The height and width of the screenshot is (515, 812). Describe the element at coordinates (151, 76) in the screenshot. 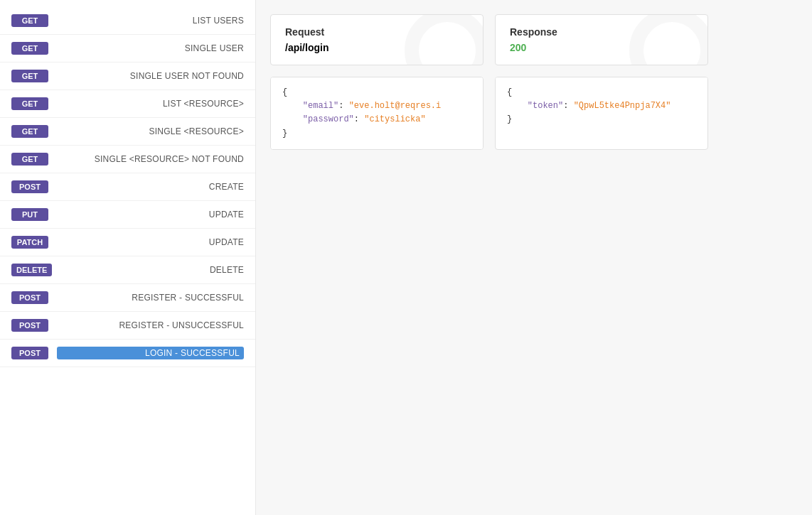

I see `endpoint-label-single-user-not-found: SINGLE USER NOT FOUND` at that location.